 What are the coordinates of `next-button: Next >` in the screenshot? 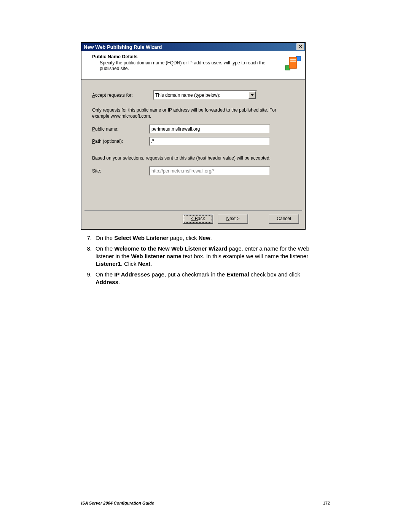 It's located at (233, 219).